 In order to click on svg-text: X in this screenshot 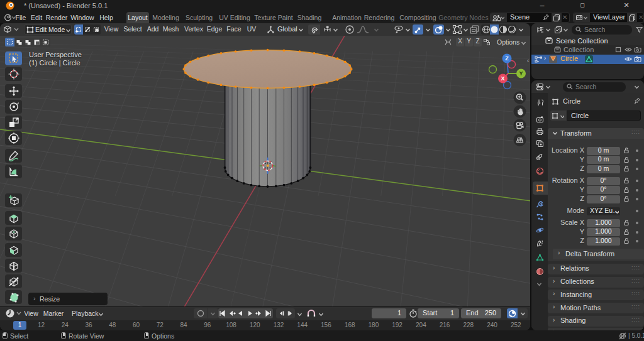, I will do `click(502, 78)`.